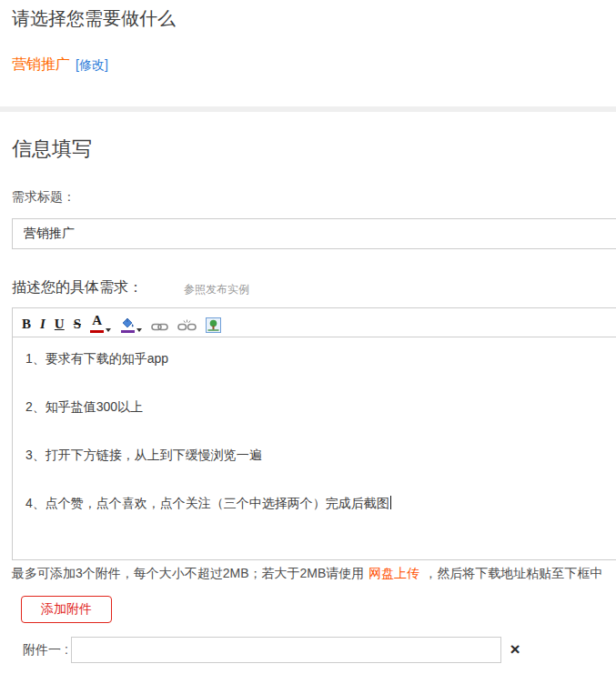  What do you see at coordinates (308, 109) in the screenshot?
I see `section-divider` at bounding box center [308, 109].